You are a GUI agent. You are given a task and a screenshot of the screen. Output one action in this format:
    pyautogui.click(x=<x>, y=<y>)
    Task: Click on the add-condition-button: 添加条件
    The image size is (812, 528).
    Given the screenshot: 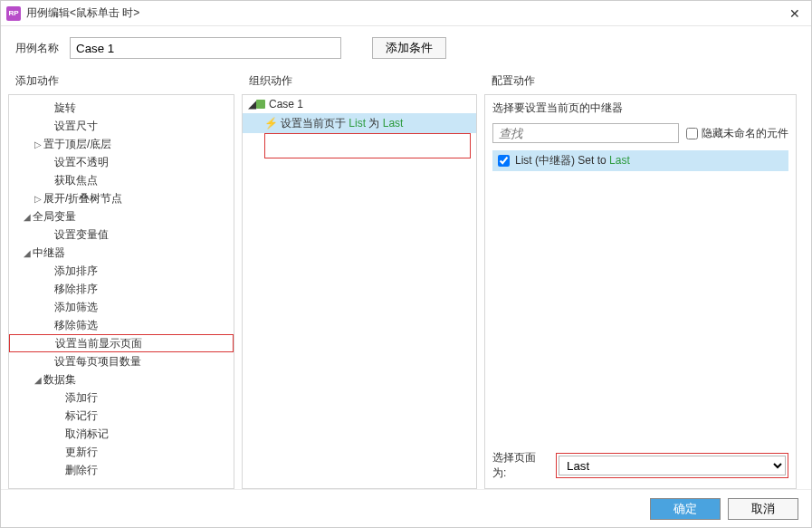 What is the action you would take?
    pyautogui.click(x=409, y=48)
    